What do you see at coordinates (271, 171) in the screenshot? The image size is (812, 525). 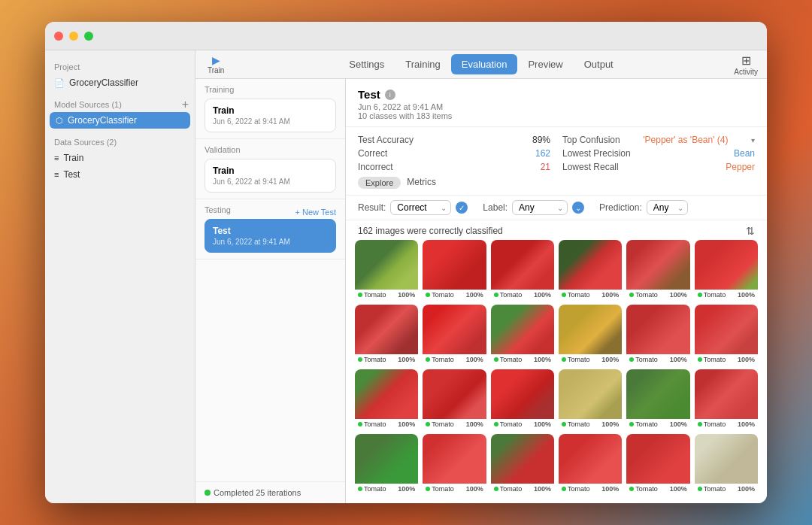 I see `validation-item-title: Train` at bounding box center [271, 171].